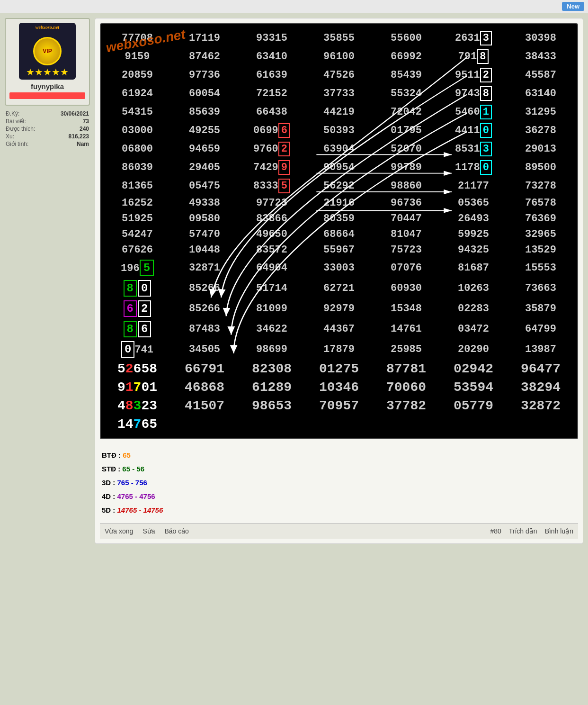  I want to click on grid-cell: 97736, so click(205, 75).